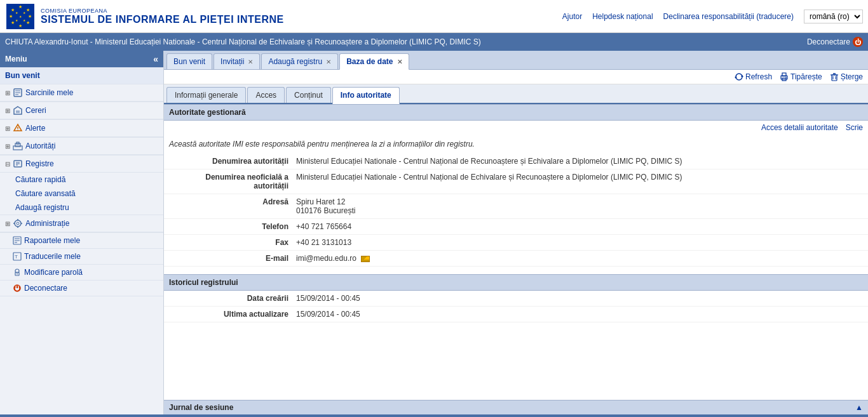  Describe the element at coordinates (81, 93) in the screenshot. I see `sidebar-item-sarcinile-mele: ⊞ Sarcinile mele` at that location.